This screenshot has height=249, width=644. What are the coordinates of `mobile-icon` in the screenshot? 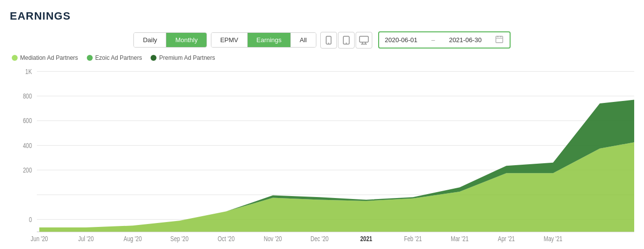 It's located at (329, 40).